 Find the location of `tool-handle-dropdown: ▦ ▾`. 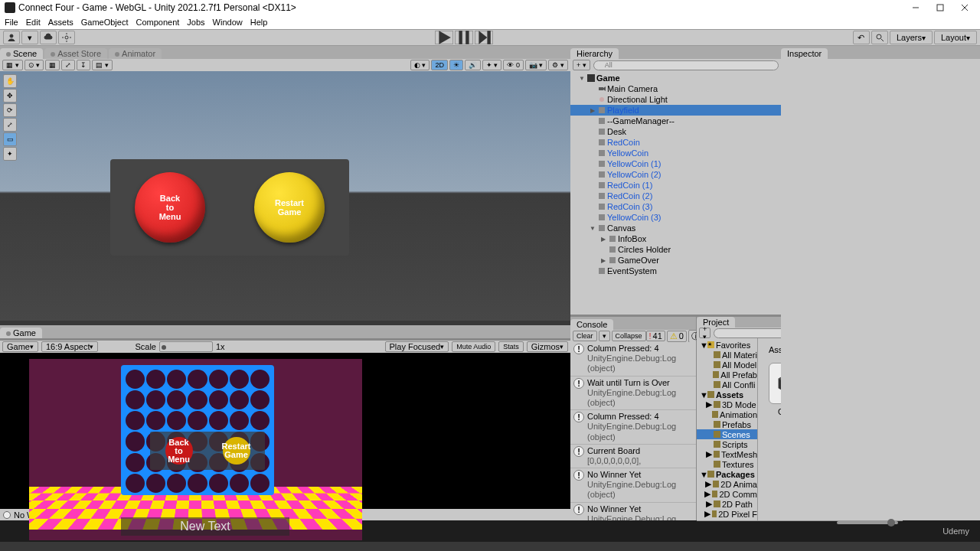

tool-handle-dropdown: ▦ ▾ is located at coordinates (12, 65).